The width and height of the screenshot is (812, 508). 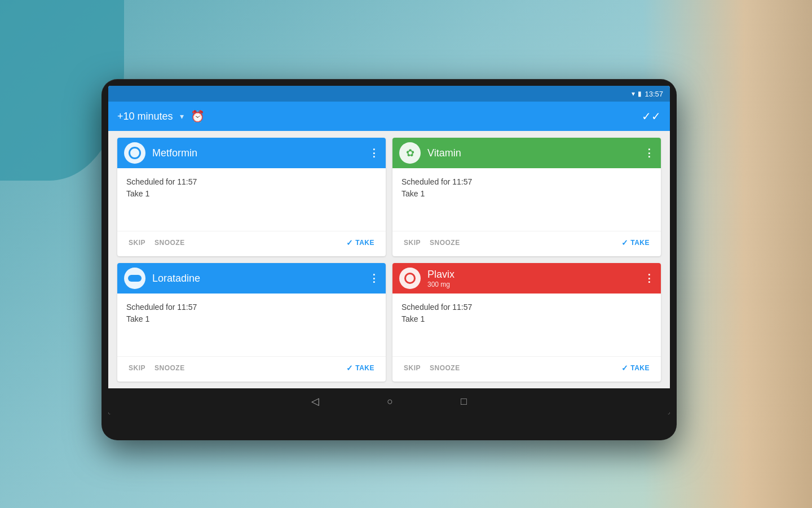 What do you see at coordinates (640, 368) in the screenshot?
I see `plavix-take-label: TAKE` at bounding box center [640, 368].